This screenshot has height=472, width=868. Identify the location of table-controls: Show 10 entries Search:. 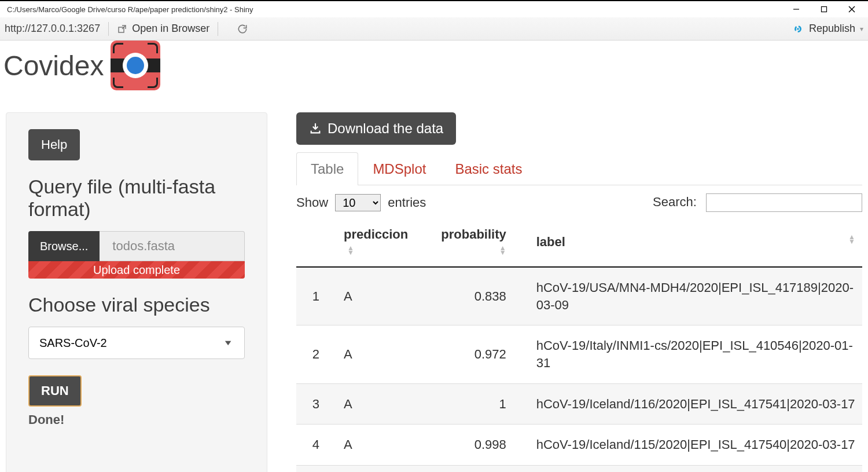
(579, 203).